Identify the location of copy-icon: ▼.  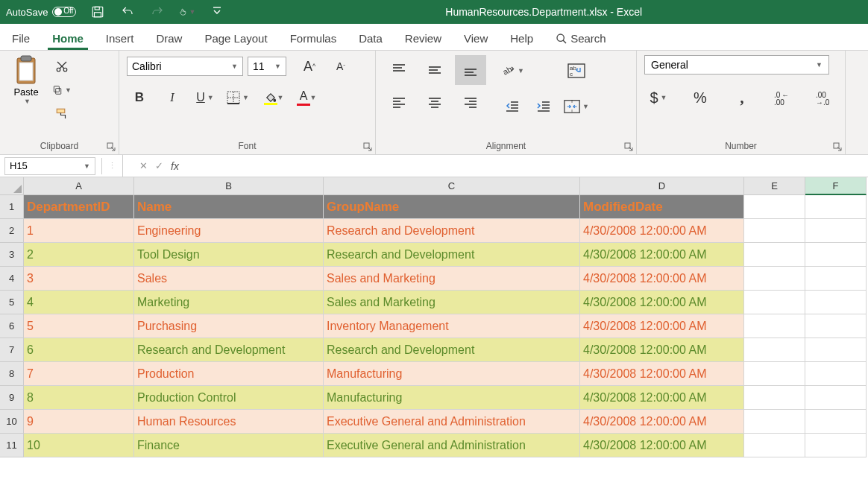
(62, 90).